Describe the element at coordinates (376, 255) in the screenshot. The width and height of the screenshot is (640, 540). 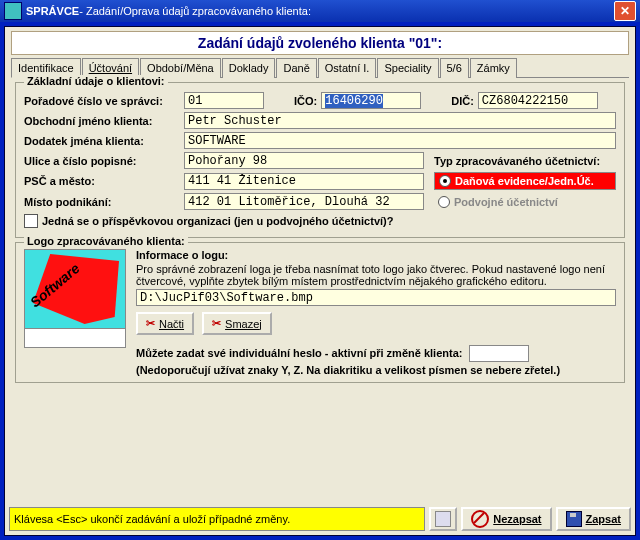
I see `logo-info-title: Informace o logu:` at that location.